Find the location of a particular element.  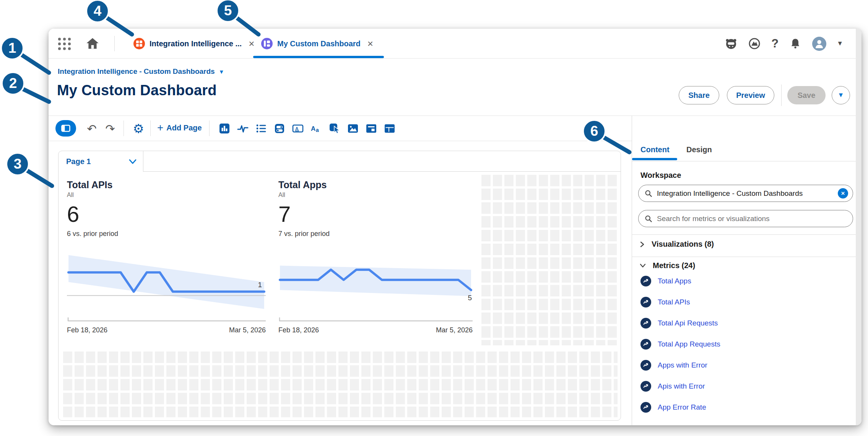

tab-label: My Custom Dashboard is located at coordinates (319, 44).